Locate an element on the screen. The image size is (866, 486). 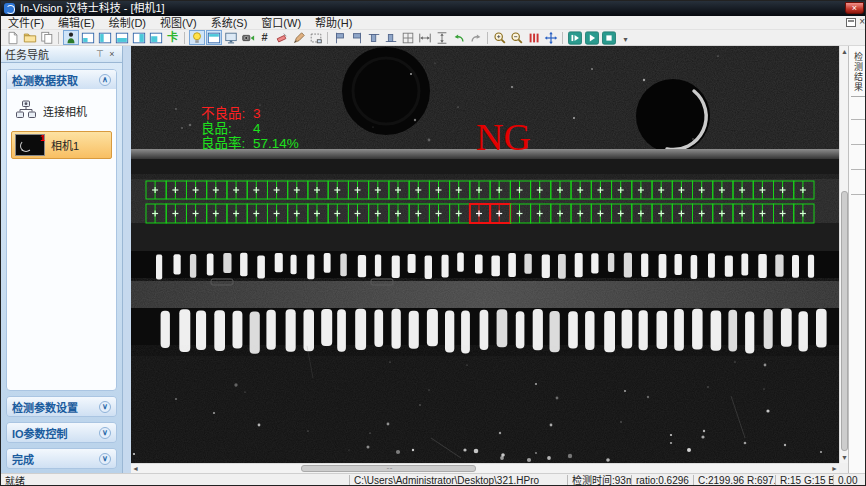
menu-item-5: 窗口(W) is located at coordinates (281, 23).